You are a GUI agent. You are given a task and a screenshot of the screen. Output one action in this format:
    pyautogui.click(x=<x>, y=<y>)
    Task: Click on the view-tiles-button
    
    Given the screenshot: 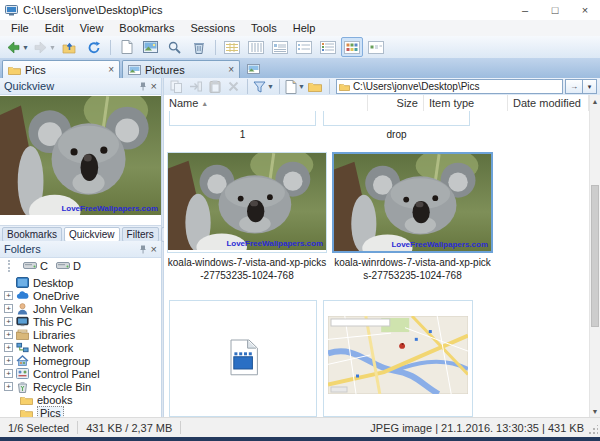 What is the action you would take?
    pyautogui.click(x=376, y=47)
    